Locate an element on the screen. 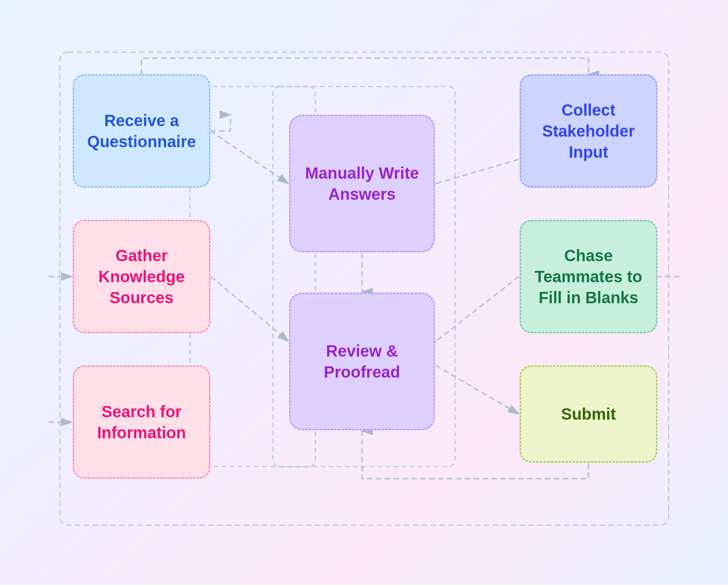  node-write-label: Manually Write Answers is located at coordinates (362, 184).